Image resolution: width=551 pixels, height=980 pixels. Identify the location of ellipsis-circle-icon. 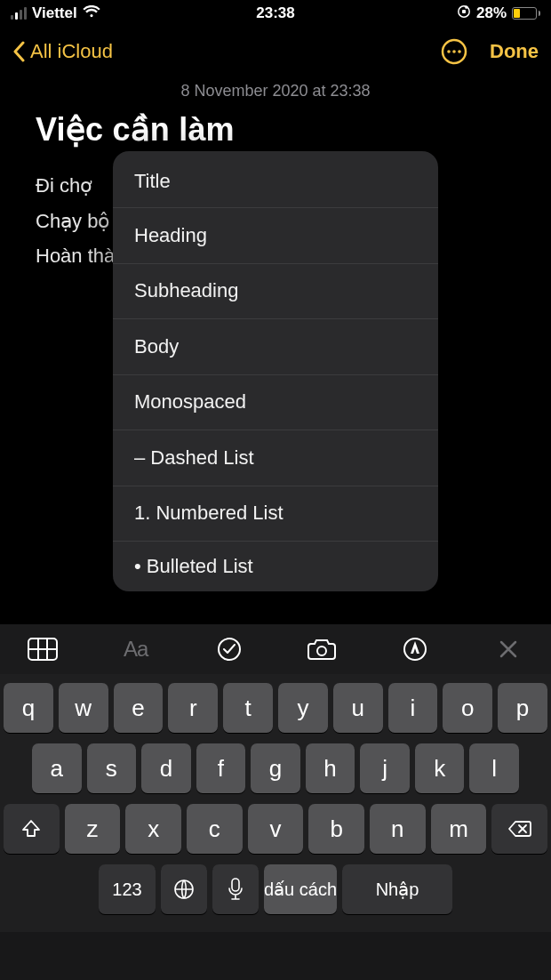
(454, 52).